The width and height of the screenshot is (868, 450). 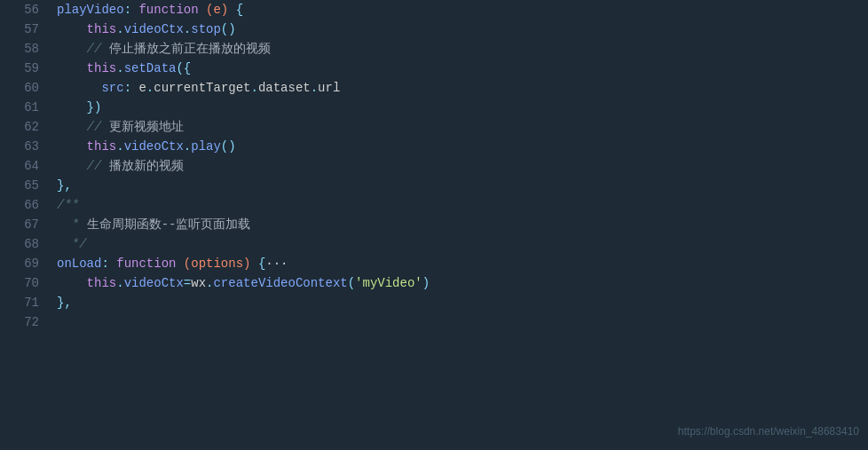 I want to click on method-token: stop, so click(x=206, y=29).